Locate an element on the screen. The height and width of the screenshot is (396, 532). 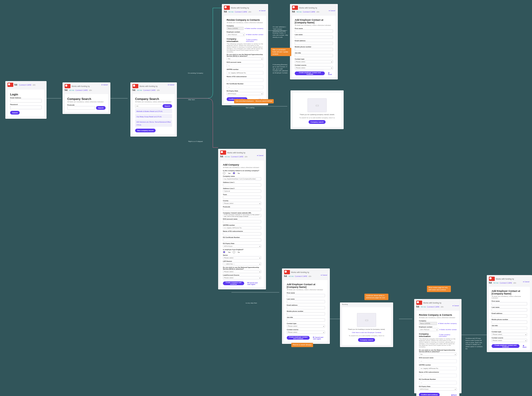
submit-button: Submit is located at coordinates (15, 113).